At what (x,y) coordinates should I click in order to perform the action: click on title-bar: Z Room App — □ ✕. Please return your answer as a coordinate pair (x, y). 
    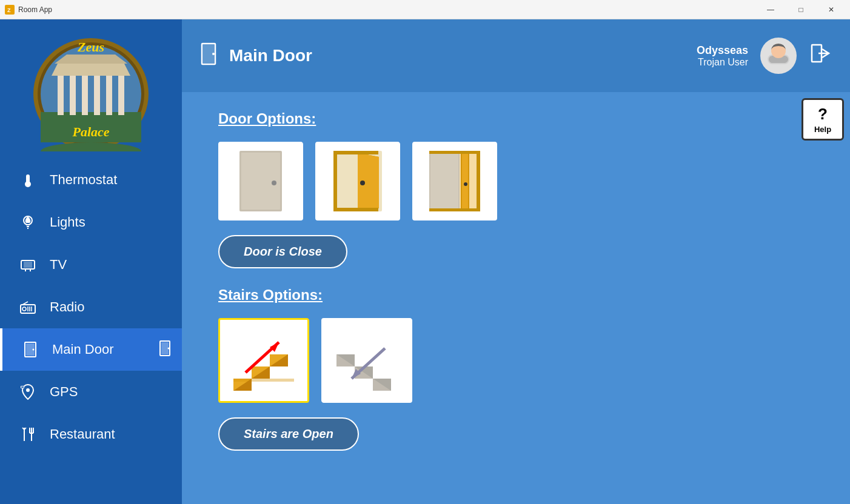
    Looking at the image, I should click on (425, 10).